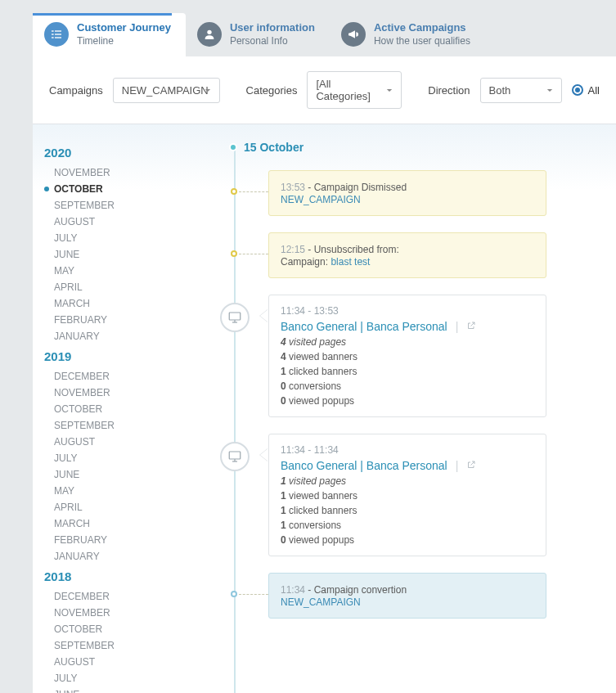 The image size is (616, 693). What do you see at coordinates (124, 357) in the screenshot?
I see `year-2019: 2019` at bounding box center [124, 357].